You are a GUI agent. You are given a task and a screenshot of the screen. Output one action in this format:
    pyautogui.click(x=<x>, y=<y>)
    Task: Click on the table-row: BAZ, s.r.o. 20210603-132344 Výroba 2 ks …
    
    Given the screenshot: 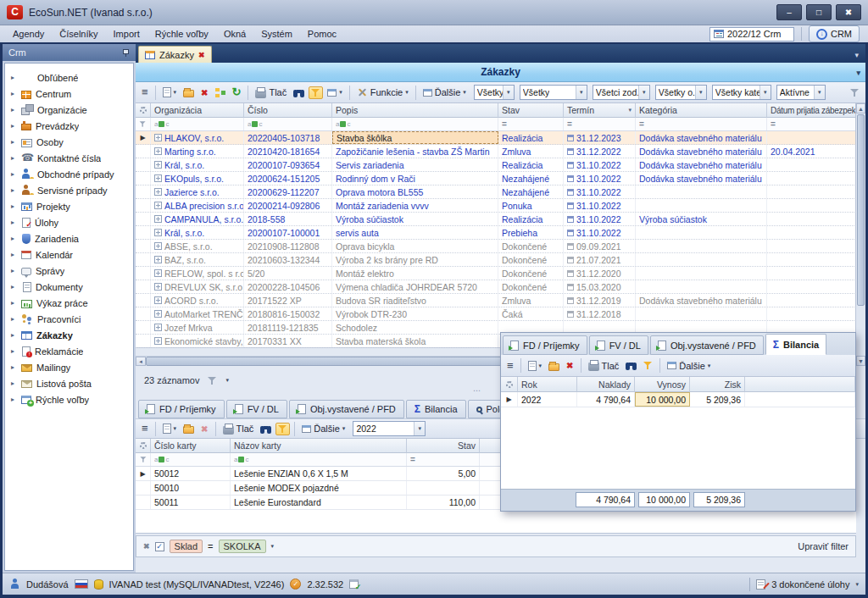 What is the action you would take?
    pyautogui.click(x=496, y=260)
    